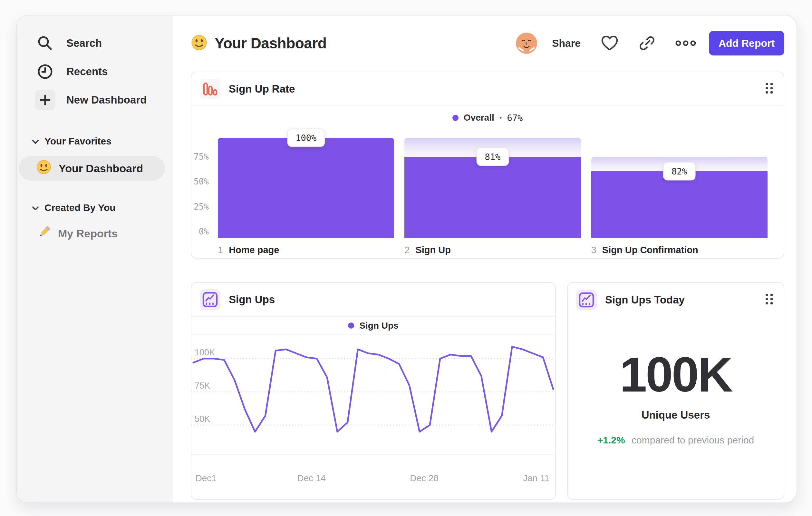 This screenshot has height=516, width=812. I want to click on line-x-tick: Jan 11, so click(536, 478).